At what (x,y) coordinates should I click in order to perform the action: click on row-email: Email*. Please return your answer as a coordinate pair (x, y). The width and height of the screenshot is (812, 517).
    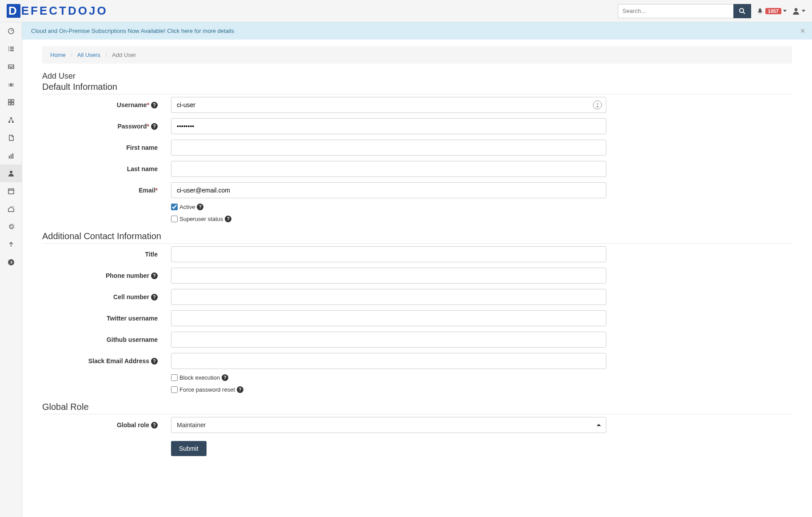
    Looking at the image, I should click on (417, 190).